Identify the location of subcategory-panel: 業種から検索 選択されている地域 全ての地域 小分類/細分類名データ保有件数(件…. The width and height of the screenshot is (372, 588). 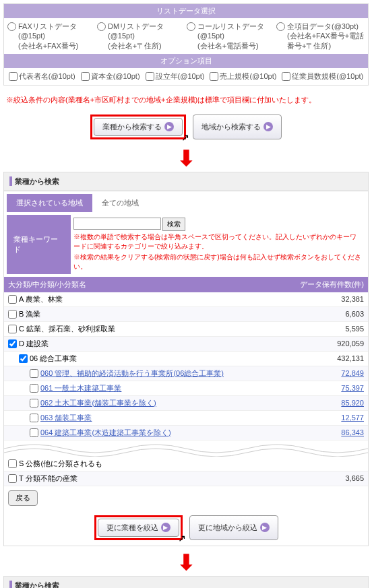
(186, 582).